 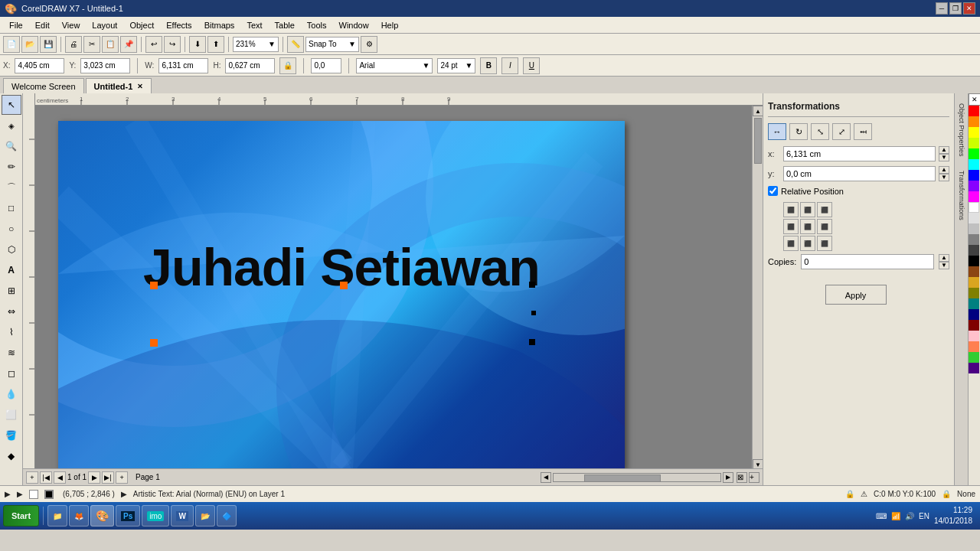 What do you see at coordinates (546, 478) in the screenshot?
I see `scroll-left-button: ◀` at bounding box center [546, 478].